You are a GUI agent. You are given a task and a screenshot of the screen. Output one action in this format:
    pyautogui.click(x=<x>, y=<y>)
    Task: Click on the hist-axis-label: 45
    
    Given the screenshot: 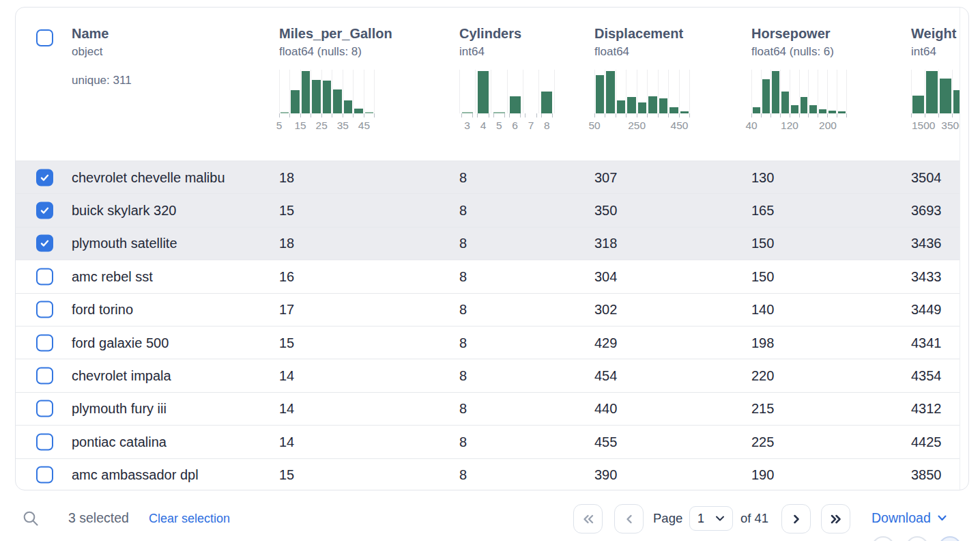 What is the action you would take?
    pyautogui.click(x=364, y=126)
    